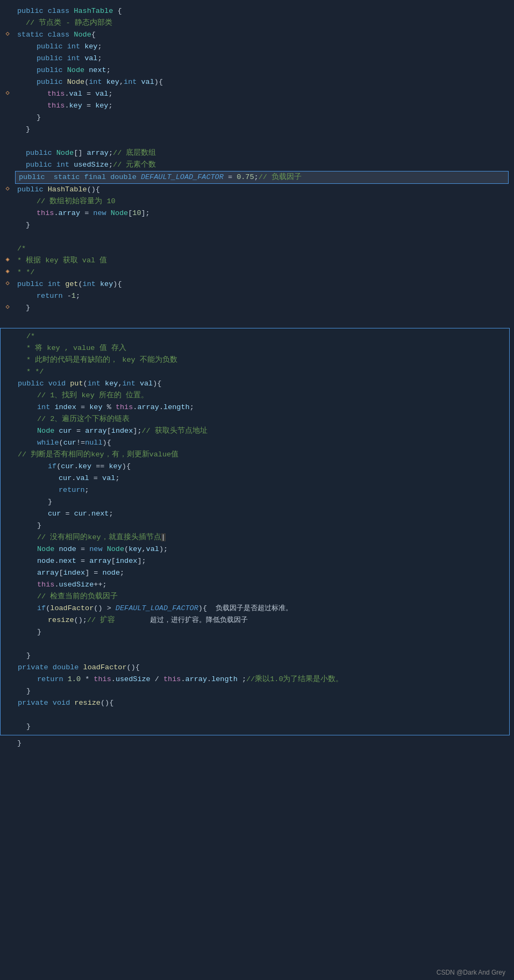 The image size is (514, 980). What do you see at coordinates (257, 177) in the screenshot?
I see `highlight-line-row: public static final double DEFAULT_LOAD_…` at bounding box center [257, 177].